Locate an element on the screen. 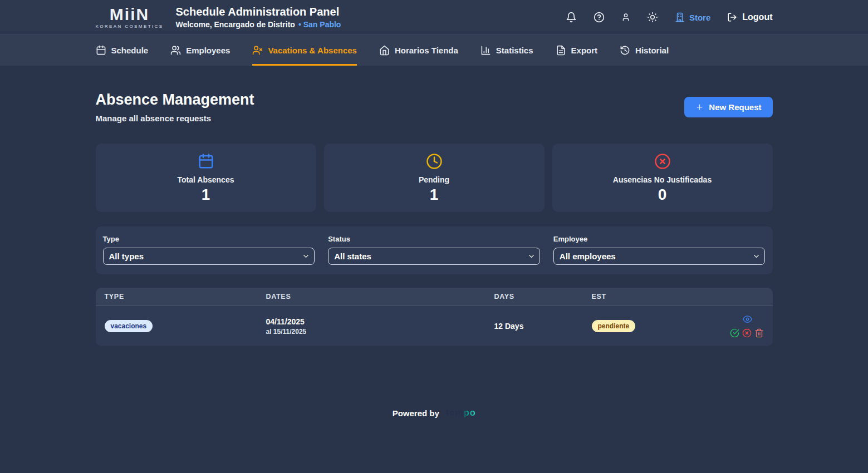 Image resolution: width=868 pixels, height=473 pixels. x-circle-icon is located at coordinates (663, 161).